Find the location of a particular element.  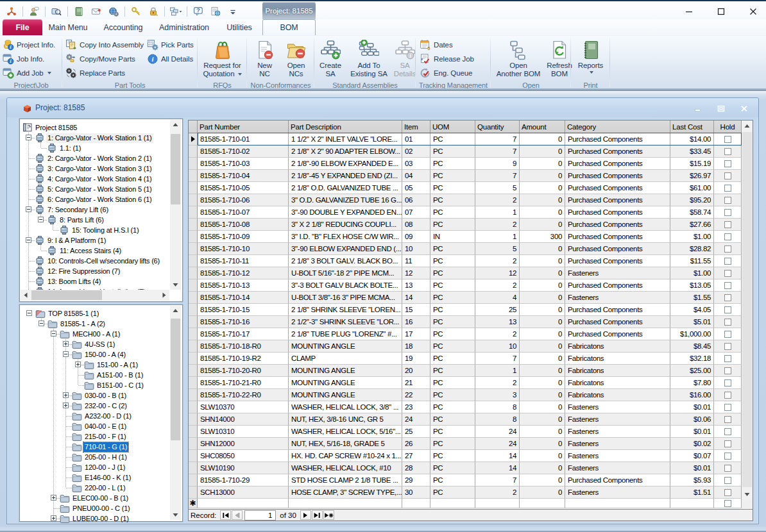

cell-part-number: SHN12000 is located at coordinates (243, 444).